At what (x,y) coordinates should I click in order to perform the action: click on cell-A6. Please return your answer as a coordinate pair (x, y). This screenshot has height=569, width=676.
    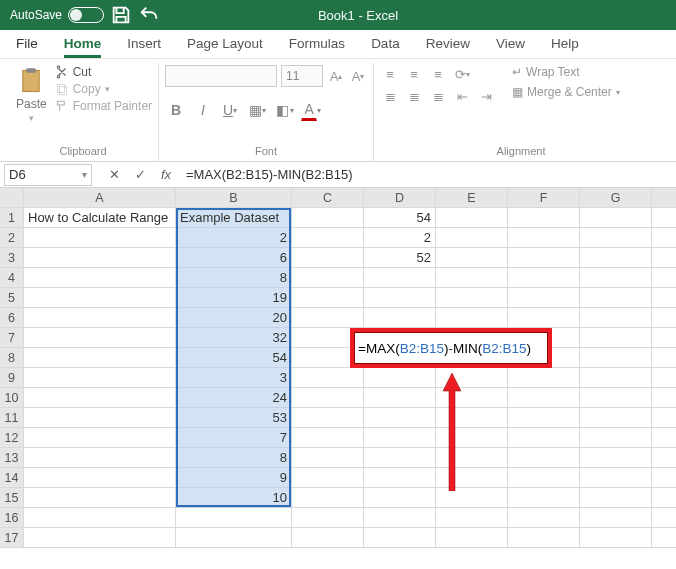
    Looking at the image, I should click on (100, 318).